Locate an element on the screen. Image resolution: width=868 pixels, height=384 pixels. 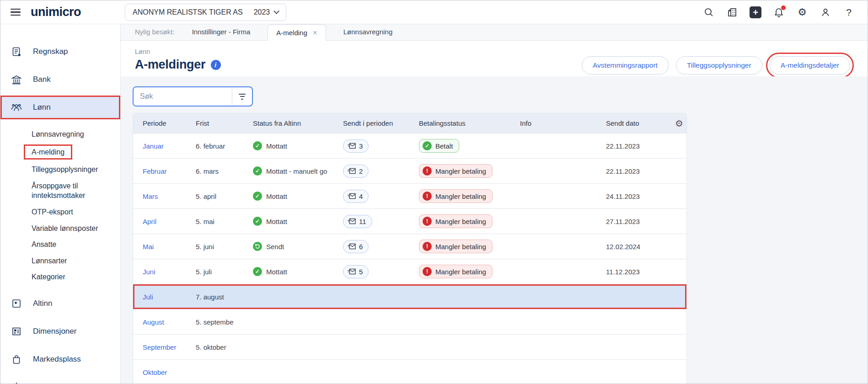
ledger-icon is located at coordinates (16, 52).